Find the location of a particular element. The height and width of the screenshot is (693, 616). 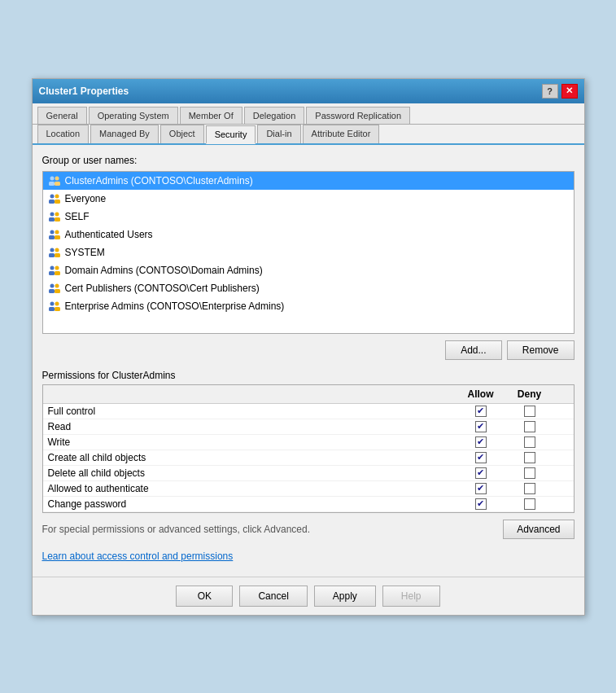

tab-location: Location is located at coordinates (63, 134).